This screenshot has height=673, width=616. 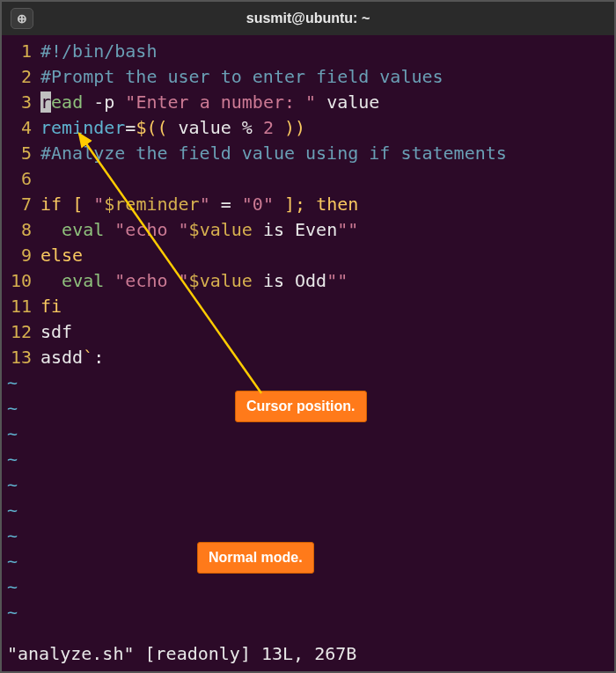 What do you see at coordinates (311, 333) in the screenshot?
I see `code-line: 12sdf` at bounding box center [311, 333].